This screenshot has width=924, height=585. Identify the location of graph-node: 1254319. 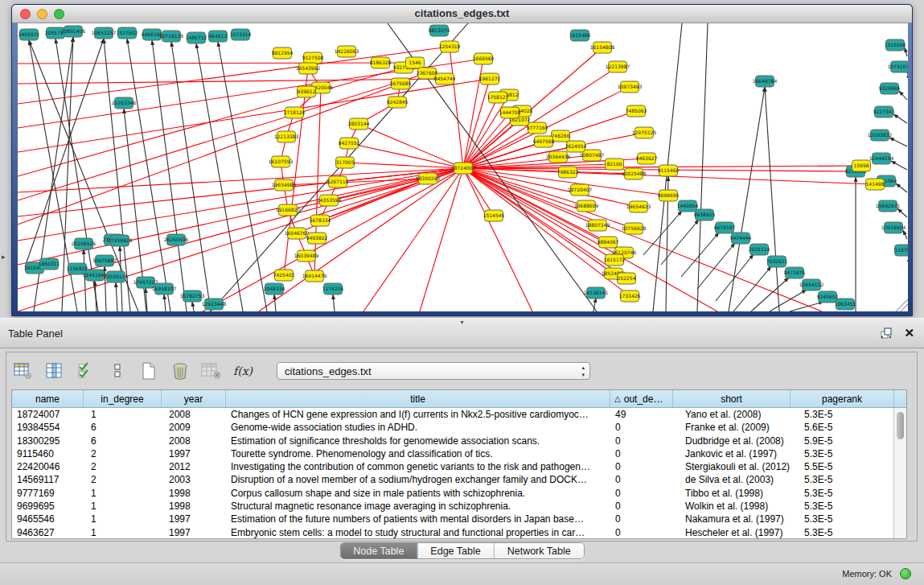
(450, 47).